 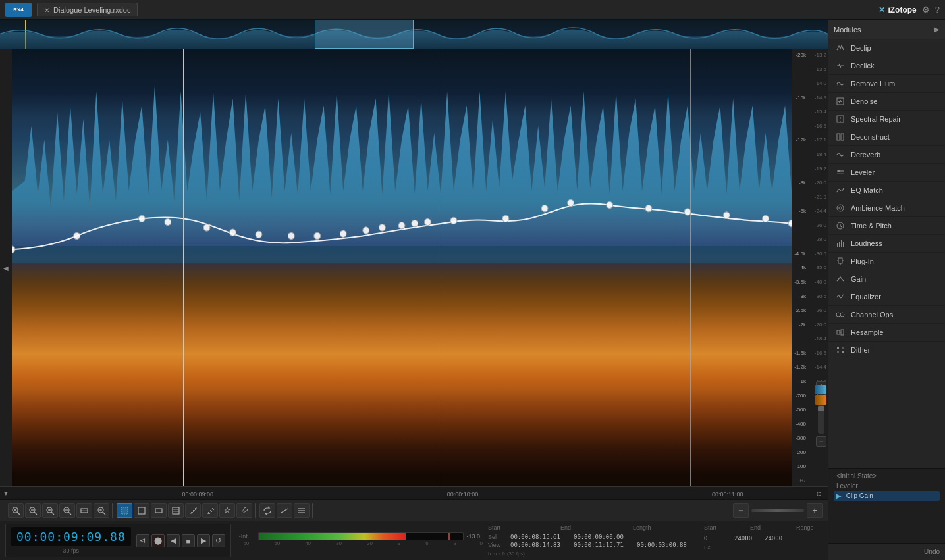 What do you see at coordinates (937, 29) in the screenshot?
I see `modules-expand-btn: ▶` at bounding box center [937, 29].